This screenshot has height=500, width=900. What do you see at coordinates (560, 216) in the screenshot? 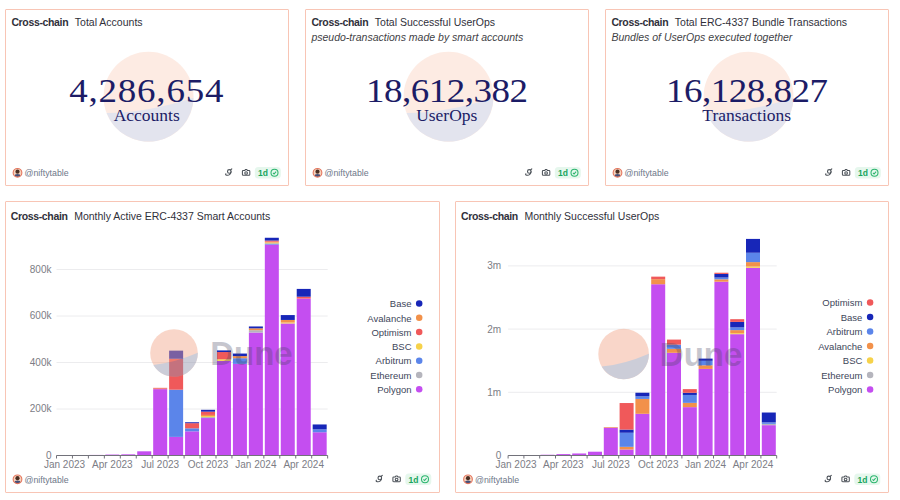
I see `svg-text:Cross-chainMonthly Successful: Cross-chainMonthly Successful UserOps` at bounding box center [560, 216].